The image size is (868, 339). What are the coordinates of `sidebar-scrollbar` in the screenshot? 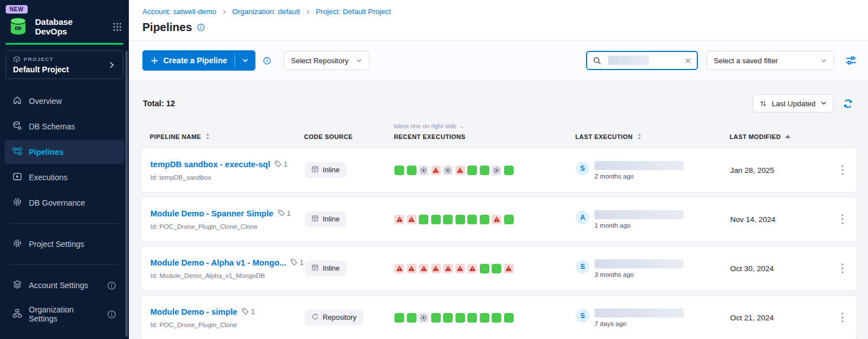 It's located at (127, 194).